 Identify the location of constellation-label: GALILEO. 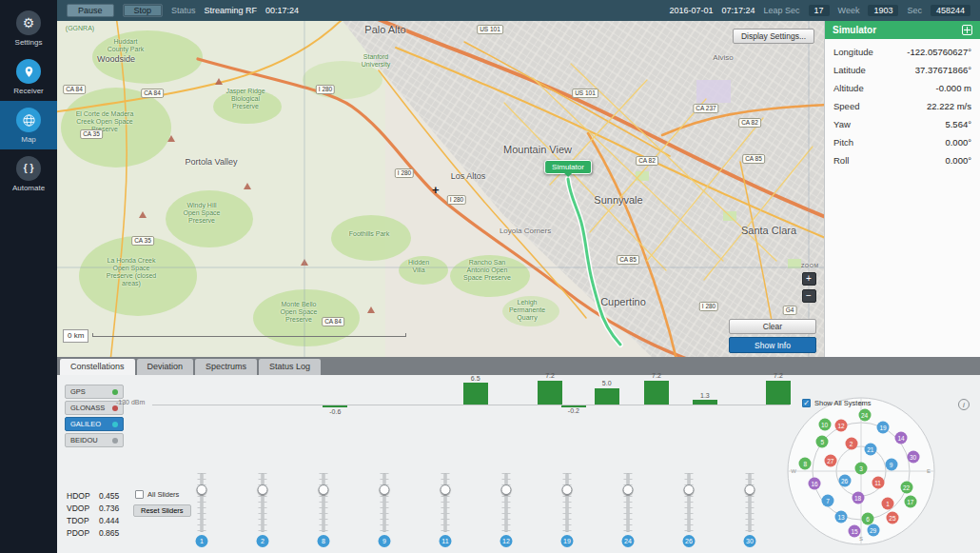
(86, 425).